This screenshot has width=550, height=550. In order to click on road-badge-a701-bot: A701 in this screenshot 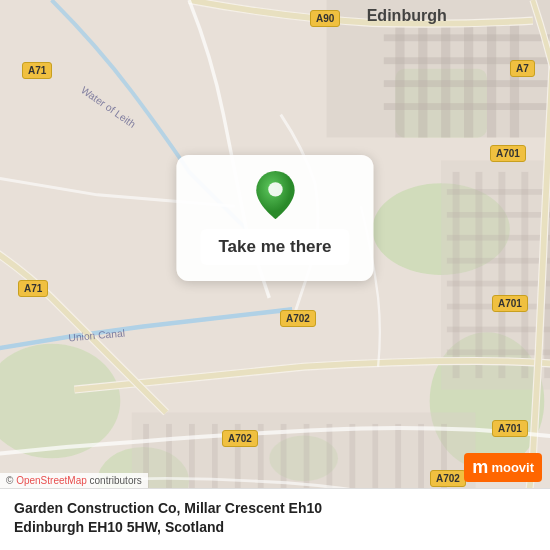, I will do `click(510, 428)`.